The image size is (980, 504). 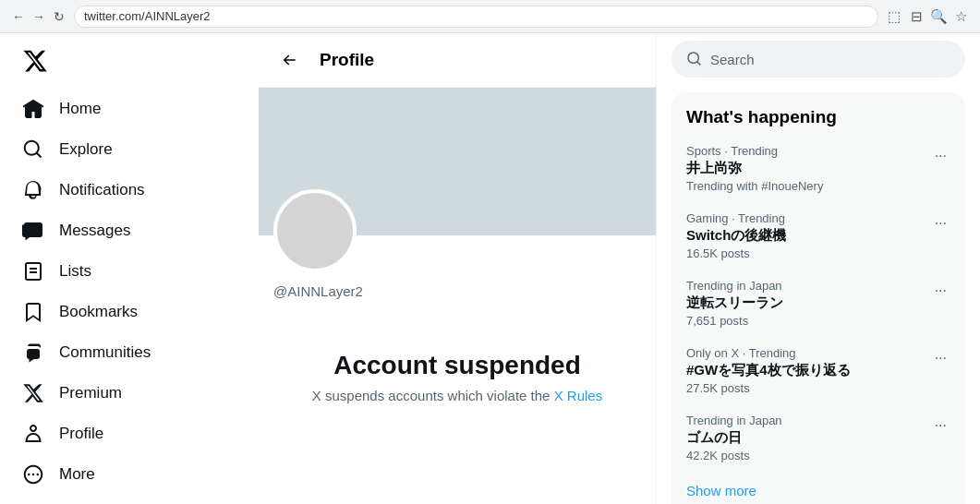 I want to click on trending-item: Trending in Japan ゴムの日 42.2K posts ···, so click(x=818, y=438).